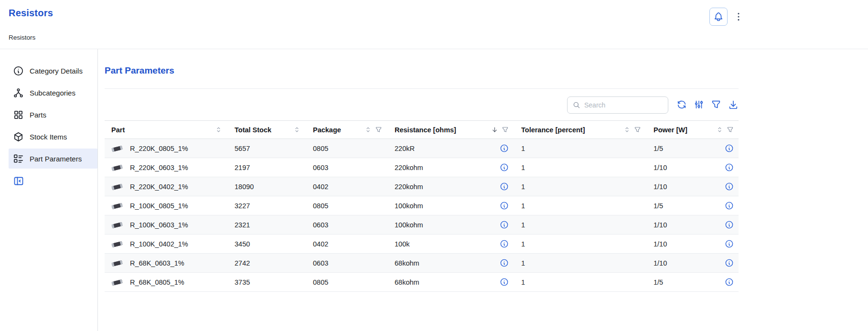 Image resolution: width=868 pixels, height=331 pixels. Describe the element at coordinates (450, 130) in the screenshot. I see `column-header-resistance-ohms: Resistance [ohms]` at that location.